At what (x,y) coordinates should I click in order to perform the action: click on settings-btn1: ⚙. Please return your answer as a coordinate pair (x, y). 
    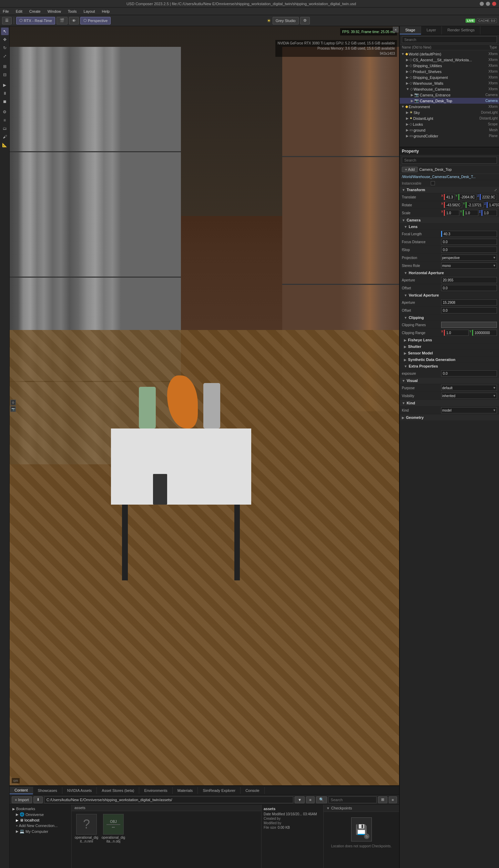
    Looking at the image, I should click on (5, 112).